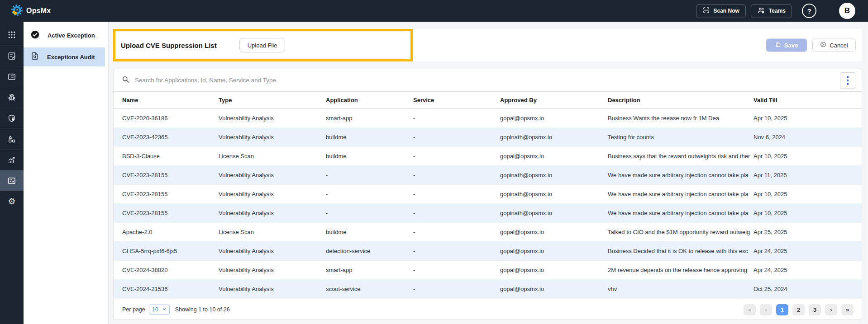 The width and height of the screenshot is (868, 324). I want to click on sidebar-item-active-exception: Active Exception, so click(64, 35).